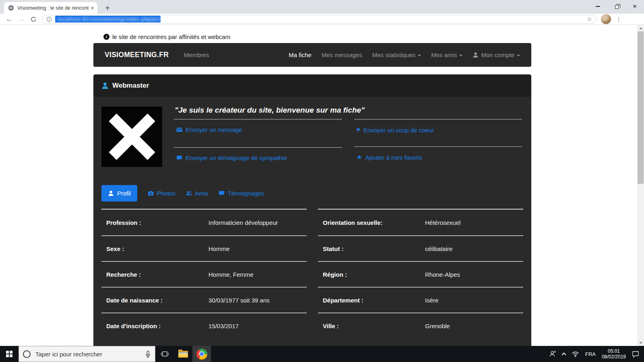 This screenshot has width=644, height=362. What do you see at coordinates (641, 28) in the screenshot?
I see `scroll-up-arrow` at bounding box center [641, 28].